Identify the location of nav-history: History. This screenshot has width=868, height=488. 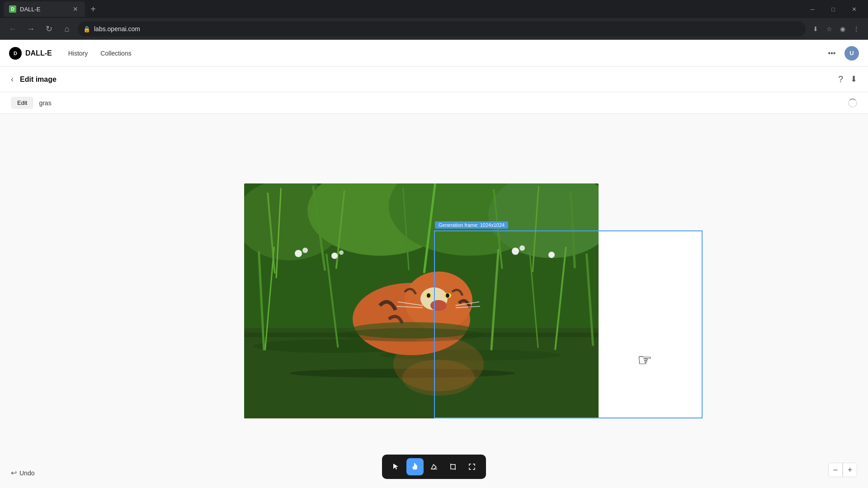
(78, 53).